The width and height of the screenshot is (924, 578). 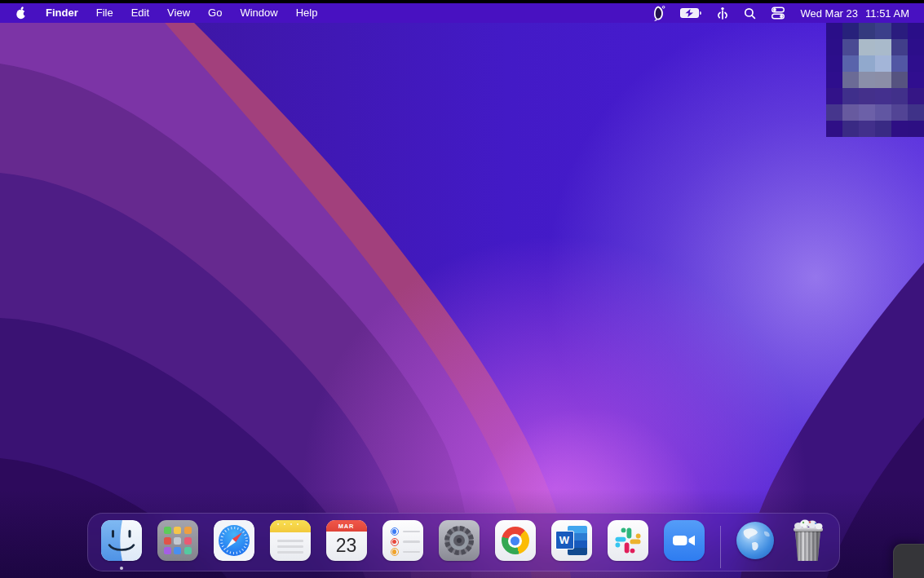 I want to click on dock-finder, so click(x=122, y=540).